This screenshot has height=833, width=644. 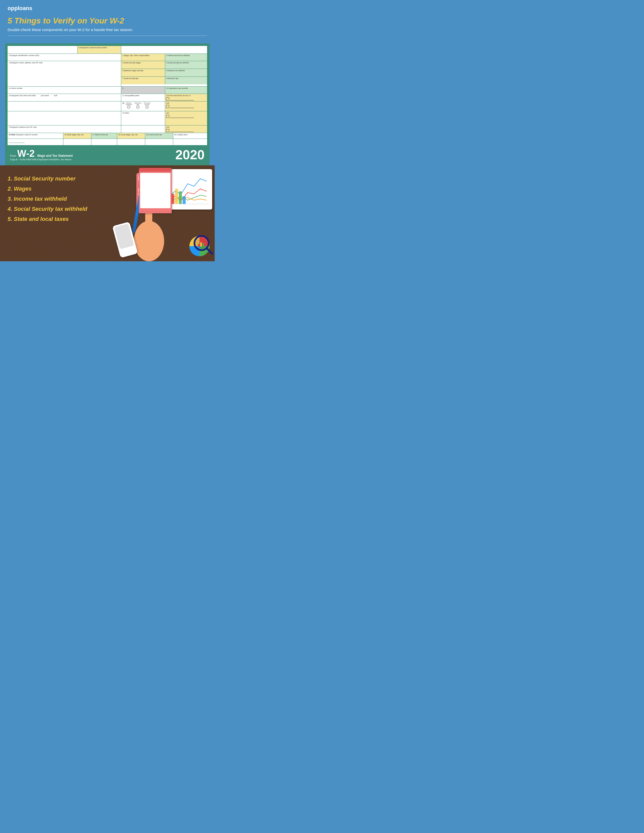 I want to click on field-b-label: b Employer identification number (EIN), so click(x=64, y=56).